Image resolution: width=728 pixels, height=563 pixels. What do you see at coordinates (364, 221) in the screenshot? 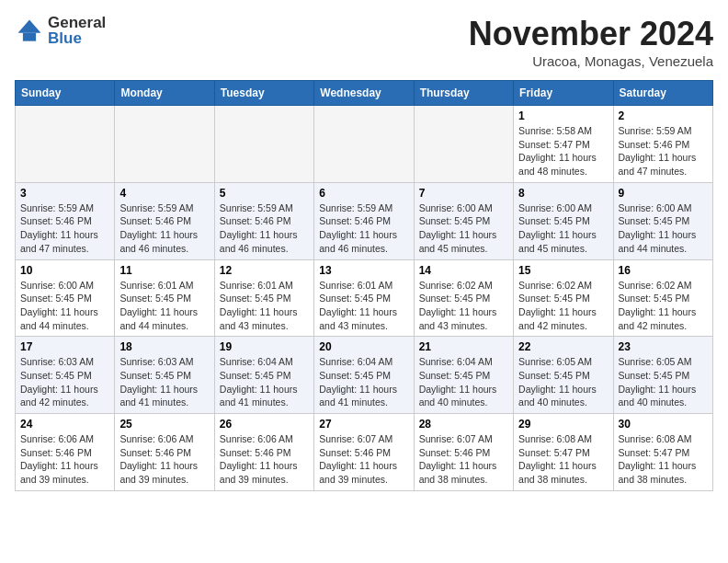
I see `calendar-week-2: 3Sunrise: 5:59 AM Sunset: 5:46 PM Daylig…` at bounding box center [364, 221].